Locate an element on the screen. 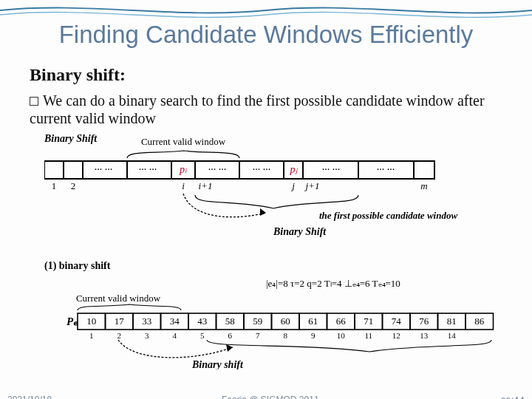  footer-page: 32/44 is located at coordinates (513, 397).